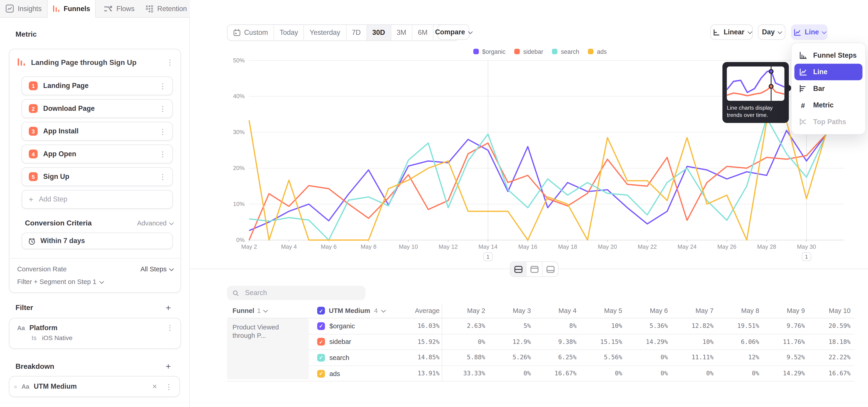 This screenshot has width=868, height=407. What do you see at coordinates (56, 9) in the screenshot?
I see `funnels-icon` at bounding box center [56, 9].